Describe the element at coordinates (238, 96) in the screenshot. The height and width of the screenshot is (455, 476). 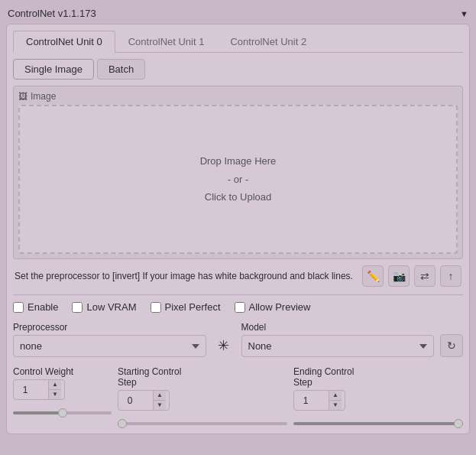
I see `image-label-row: 🖼 Image` at that location.